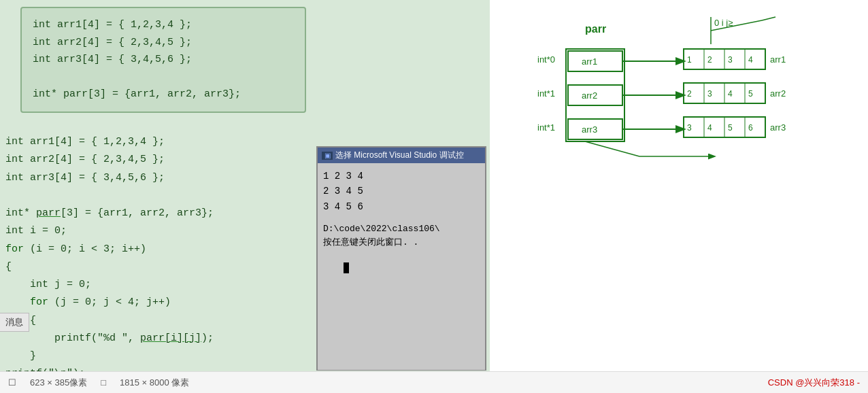 The image size is (868, 393). I want to click on console-body: 1 2 3 4 2 3 4 5 3 4 5 6 D:\code\2022\cla…, so click(401, 267).